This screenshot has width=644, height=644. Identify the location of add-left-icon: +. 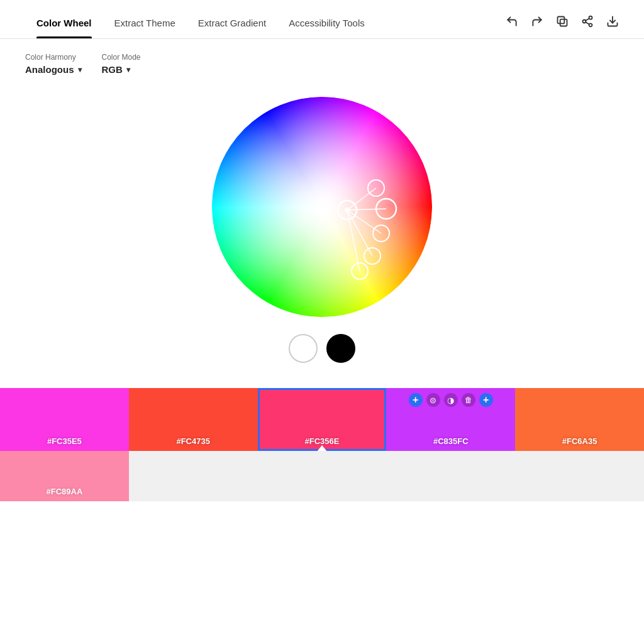
(416, 400).